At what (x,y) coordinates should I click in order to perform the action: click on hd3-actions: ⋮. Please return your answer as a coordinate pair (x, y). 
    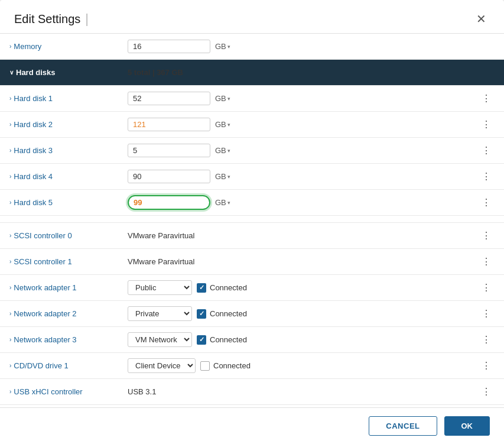
    Looking at the image, I should click on (486, 150).